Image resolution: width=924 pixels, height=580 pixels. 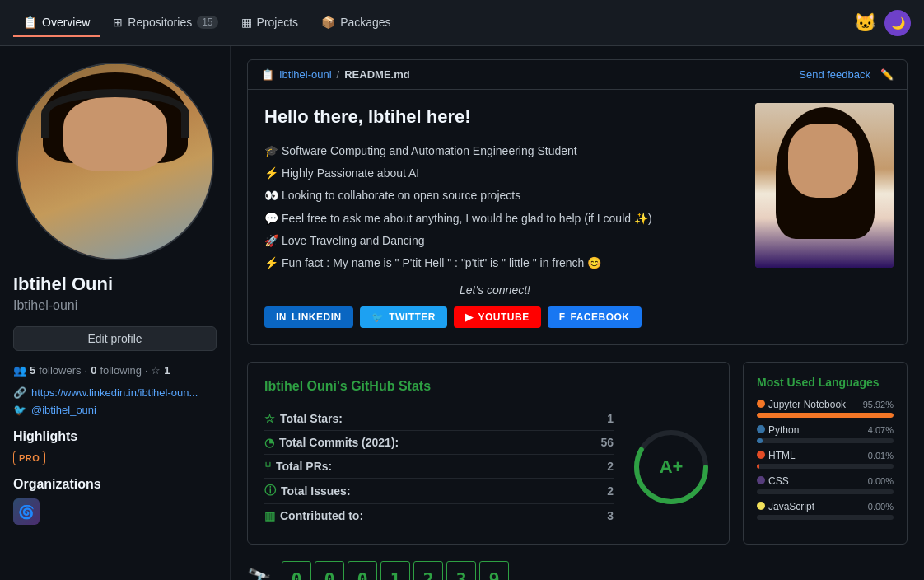 What do you see at coordinates (439, 419) in the screenshot?
I see `stat-row: ☆ Total Stars: 1` at bounding box center [439, 419].